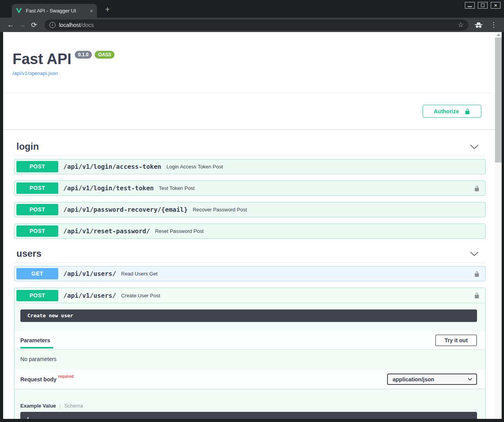 The image size is (504, 422). Describe the element at coordinates (470, 7) in the screenshot. I see `minimize-icon` at that location.